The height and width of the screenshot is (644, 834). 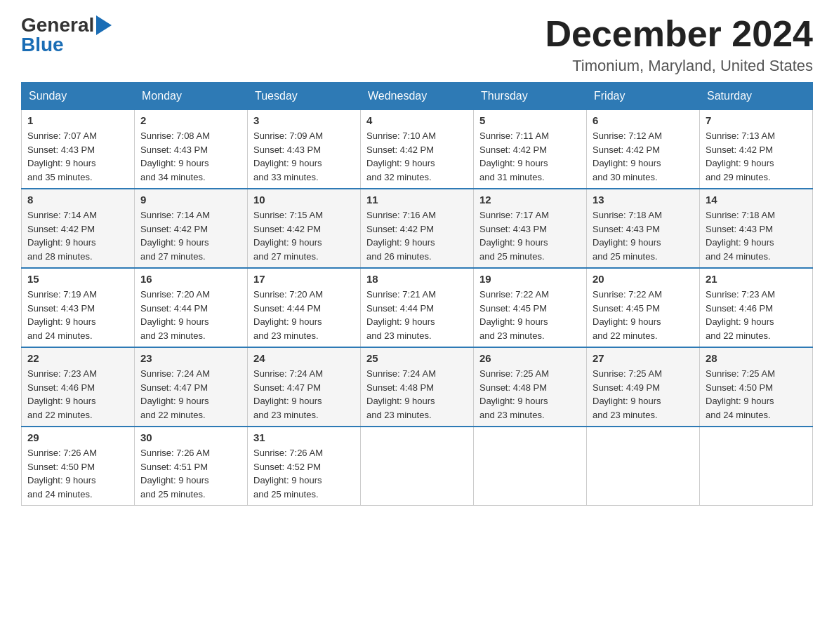 I want to click on logo-blue-text: Blue, so click(x=42, y=45).